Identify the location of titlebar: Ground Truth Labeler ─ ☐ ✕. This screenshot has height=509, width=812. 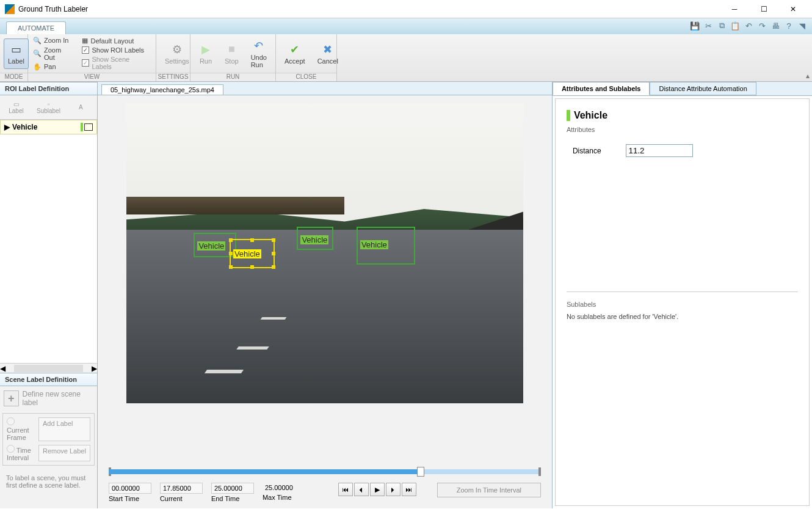
(406, 9).